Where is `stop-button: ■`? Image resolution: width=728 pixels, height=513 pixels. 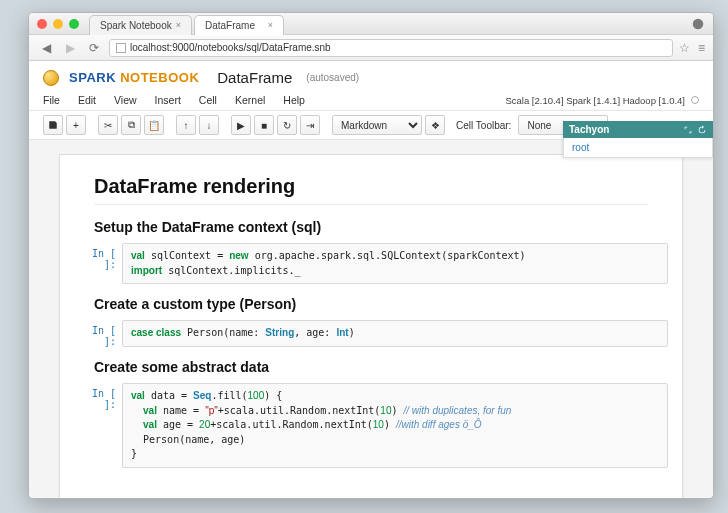 stop-button: ■ is located at coordinates (264, 125).